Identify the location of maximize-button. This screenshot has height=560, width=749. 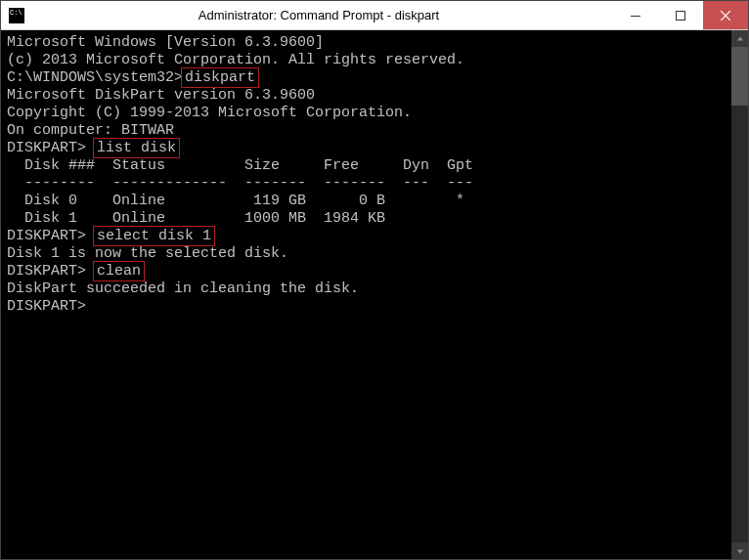
(681, 16).